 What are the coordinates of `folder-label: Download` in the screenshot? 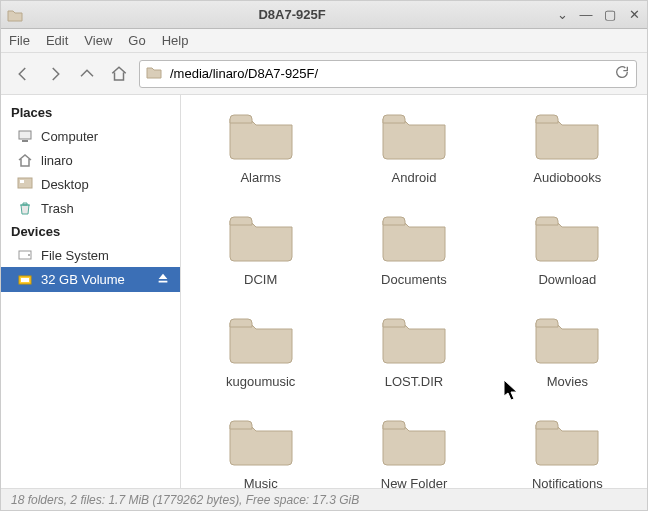 It's located at (567, 280).